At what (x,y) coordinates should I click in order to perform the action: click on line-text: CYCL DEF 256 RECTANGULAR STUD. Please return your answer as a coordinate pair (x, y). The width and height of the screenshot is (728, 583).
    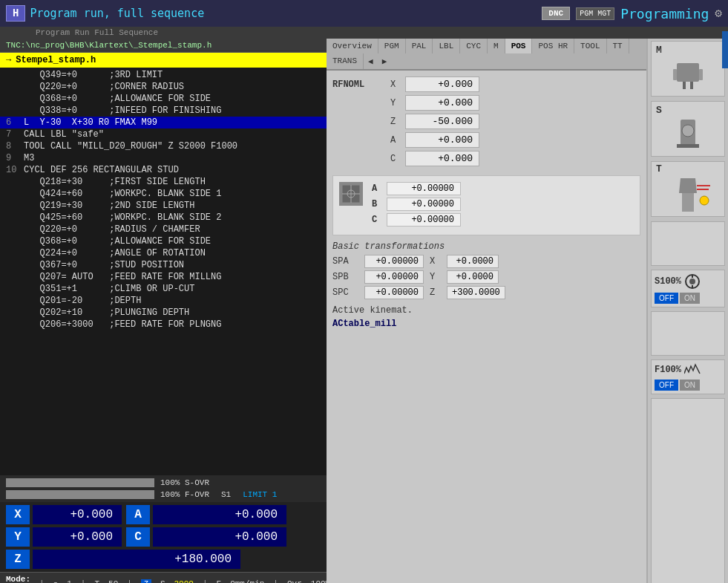
    Looking at the image, I should click on (101, 170).